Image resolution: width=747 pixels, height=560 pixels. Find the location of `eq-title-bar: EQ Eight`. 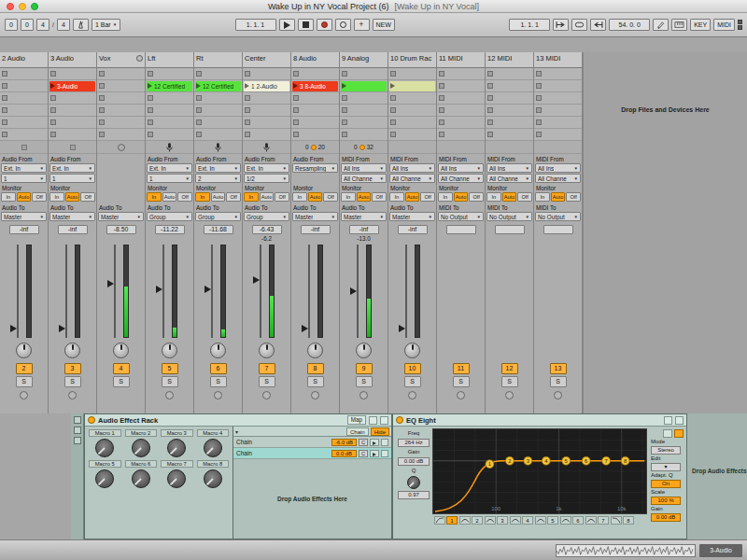

eq-title-bar: EQ Eight is located at coordinates (540, 420).